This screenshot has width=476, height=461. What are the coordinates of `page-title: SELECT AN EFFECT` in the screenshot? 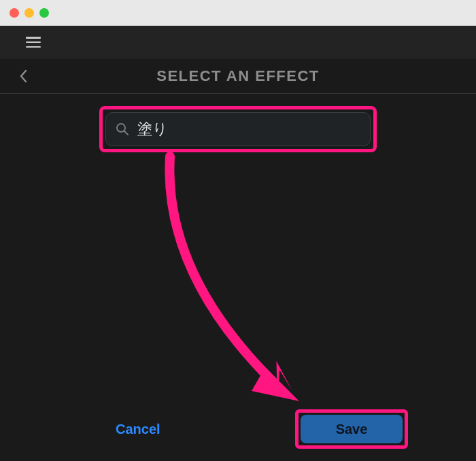 It's located at (238, 76).